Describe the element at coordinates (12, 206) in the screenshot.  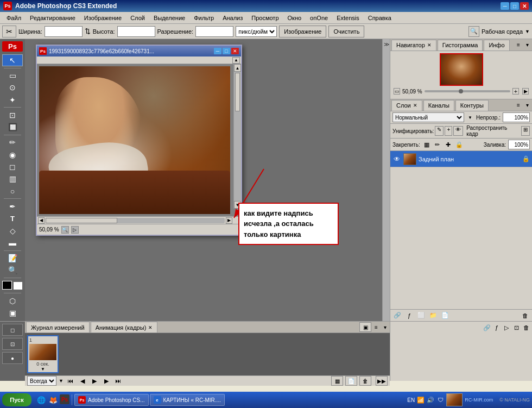
I see `pen-tool: ✒` at that location.